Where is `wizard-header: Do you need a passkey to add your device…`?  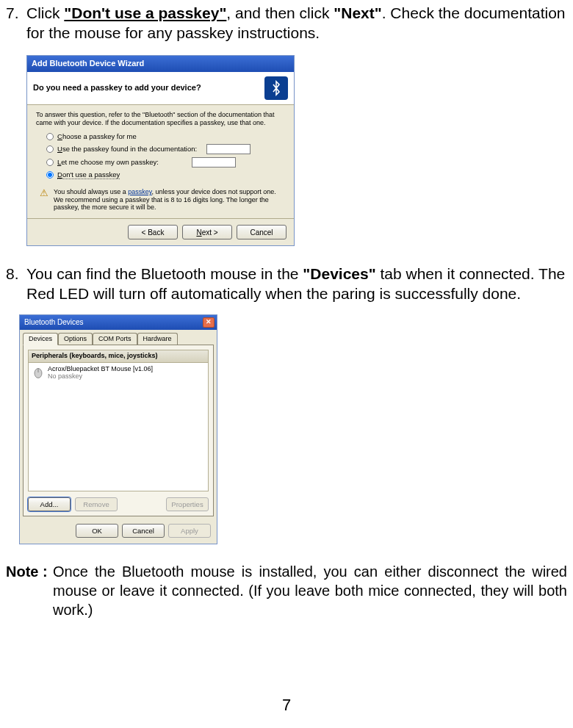
wizard-header: Do you need a passkey to add your device… is located at coordinates (160, 88).